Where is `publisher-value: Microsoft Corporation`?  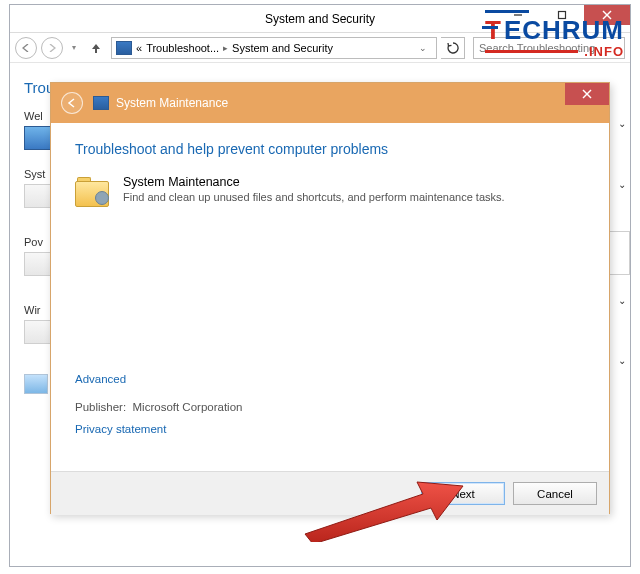
publisher-value: Microsoft Corporation is located at coordinates (188, 407).